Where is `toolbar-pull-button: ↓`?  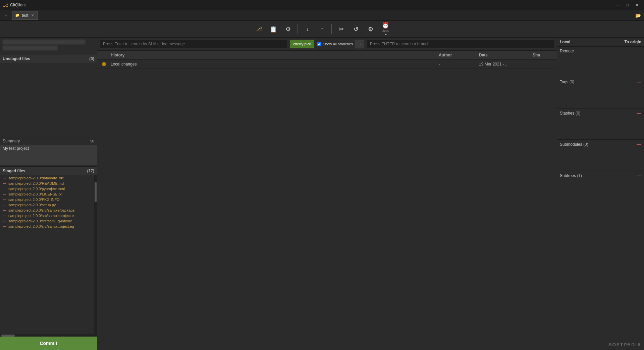 toolbar-pull-button: ↓ is located at coordinates (307, 29).